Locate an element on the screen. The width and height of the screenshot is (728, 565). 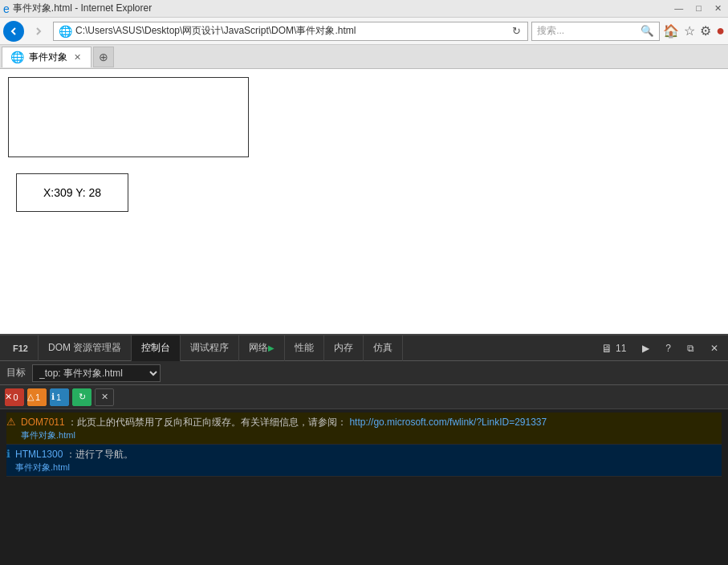
devtools-tab-f12-label: F12 is located at coordinates (21, 348).